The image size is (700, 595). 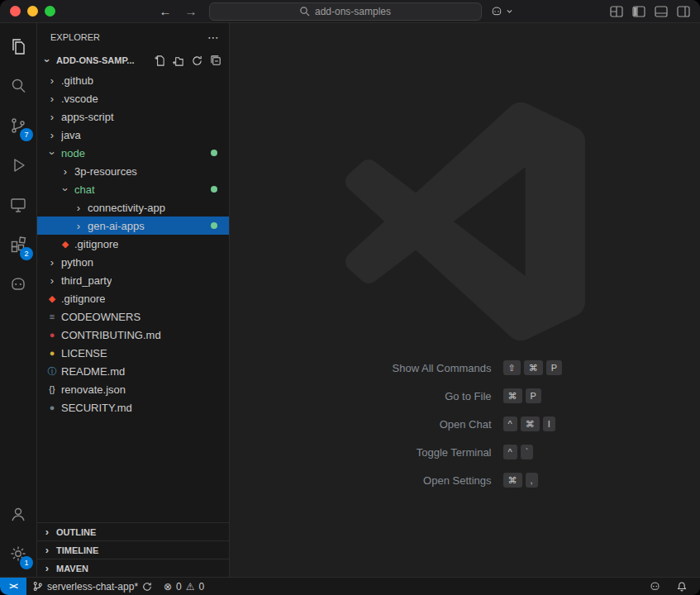 I want to click on codeowners-file-icon: ≡, so click(x=52, y=317).